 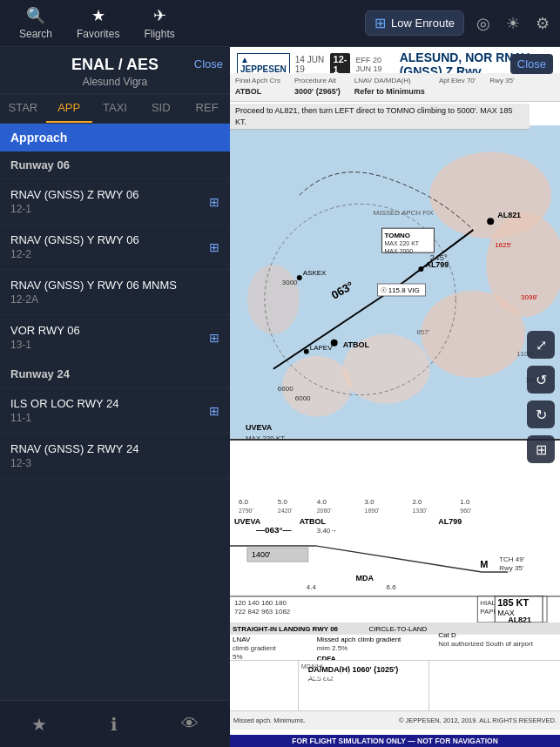 What do you see at coordinates (512, 568) in the screenshot?
I see `svg-text: Rwy 35'` at bounding box center [512, 568].